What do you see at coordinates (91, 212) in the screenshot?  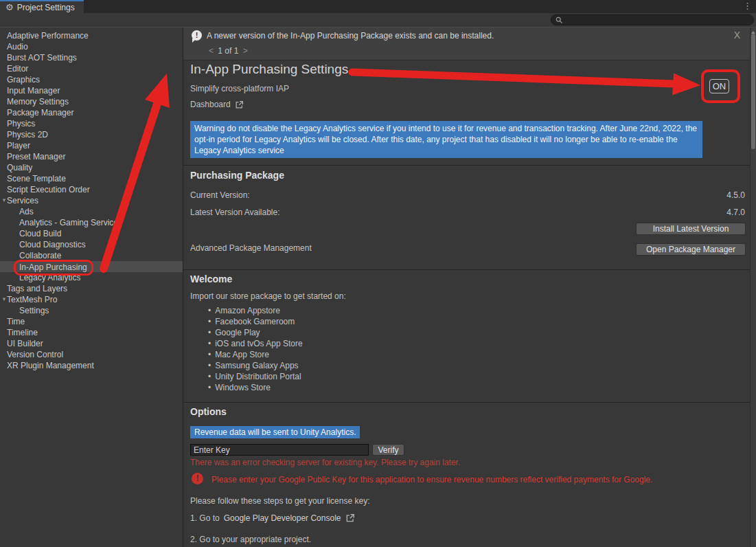 I see `sidebar-item-ads: Ads` at bounding box center [91, 212].